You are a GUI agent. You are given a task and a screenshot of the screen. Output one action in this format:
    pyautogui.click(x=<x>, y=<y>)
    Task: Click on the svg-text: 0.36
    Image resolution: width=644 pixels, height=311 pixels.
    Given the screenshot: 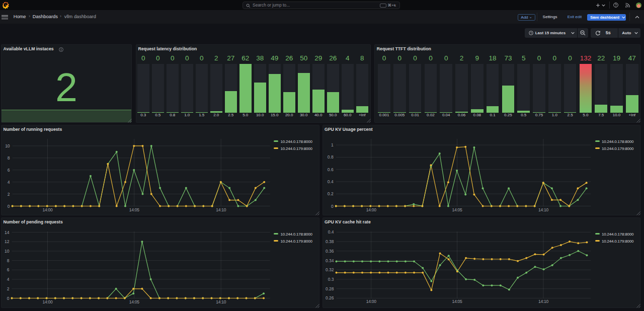 What is the action you would take?
    pyautogui.click(x=329, y=251)
    